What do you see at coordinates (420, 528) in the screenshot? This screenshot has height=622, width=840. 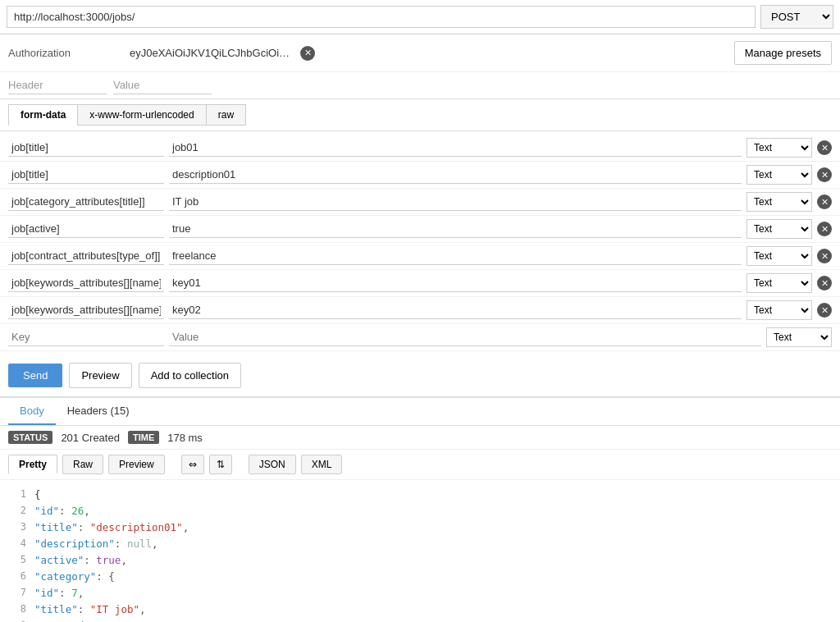 I see `json-line: 3 "title": "description01",` at bounding box center [420, 528].